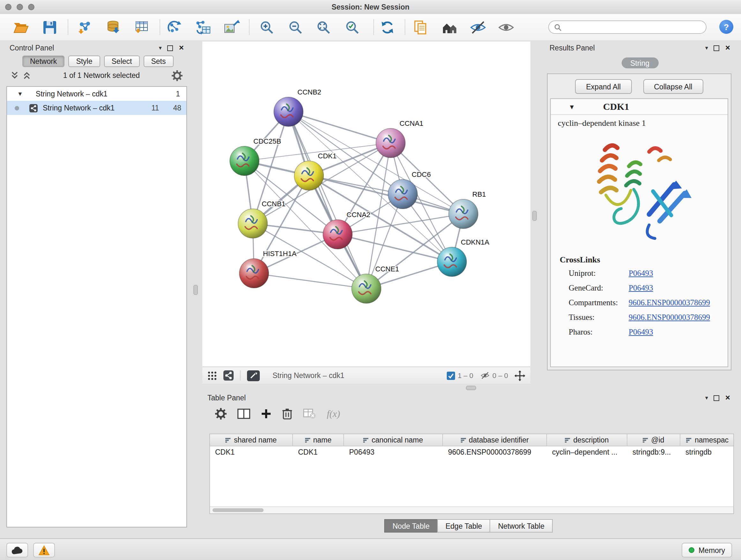 This screenshot has height=560, width=741. Describe the element at coordinates (726, 27) in the screenshot. I see `help-button: ?` at that location.